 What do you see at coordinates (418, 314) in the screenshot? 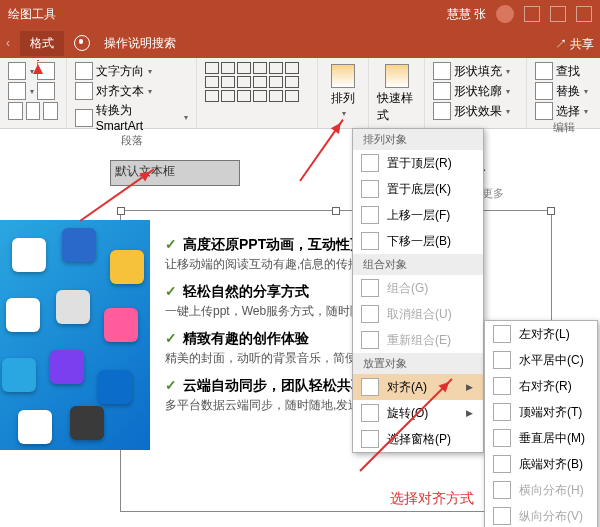
I see `menu-ungroup: 取消组合(U)` at bounding box center [418, 314].